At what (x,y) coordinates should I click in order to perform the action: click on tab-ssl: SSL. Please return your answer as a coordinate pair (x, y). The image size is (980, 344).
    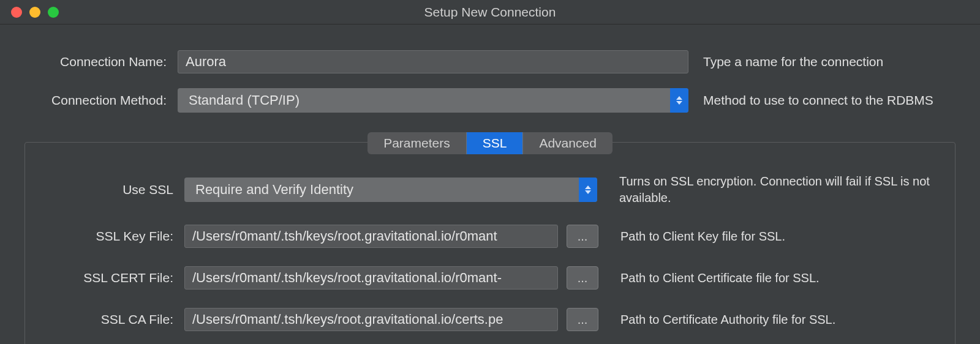
    Looking at the image, I should click on (495, 143).